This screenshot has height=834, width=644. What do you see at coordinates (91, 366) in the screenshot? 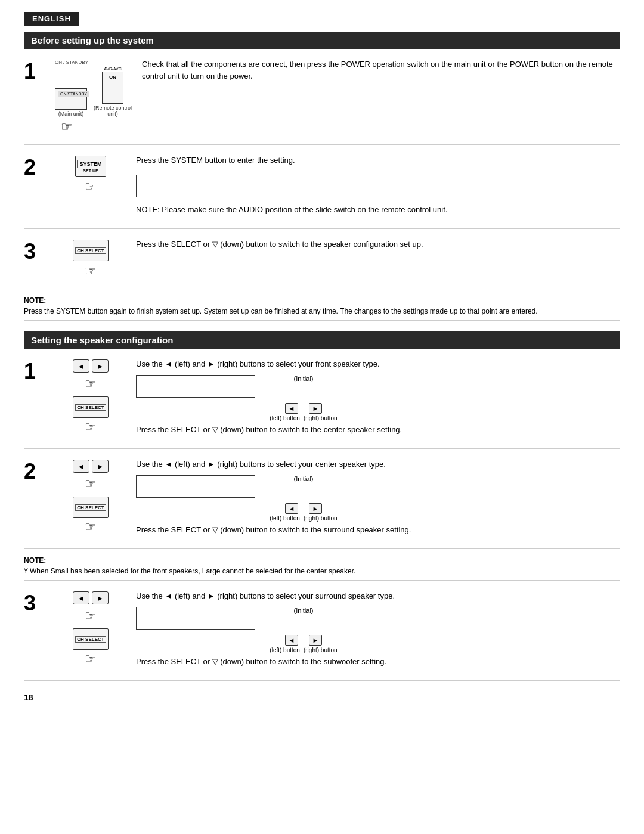
I see `lr-buttons-1: ◄ ►` at bounding box center [91, 366].